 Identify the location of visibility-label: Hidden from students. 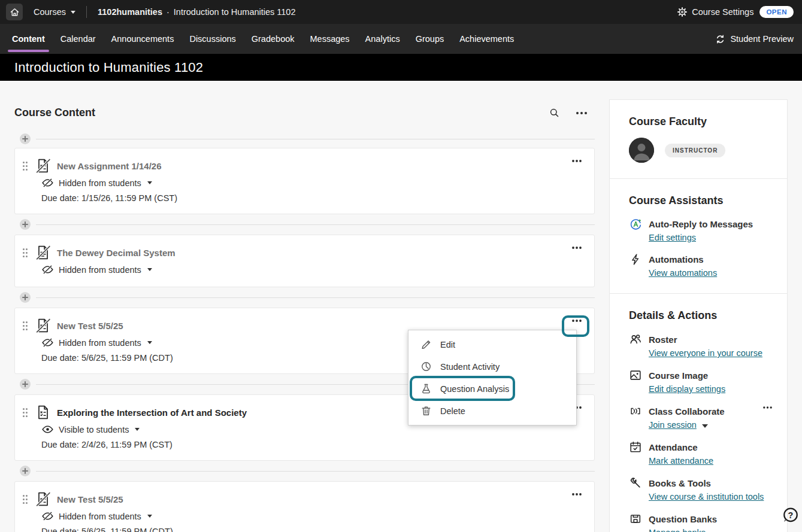
(100, 516).